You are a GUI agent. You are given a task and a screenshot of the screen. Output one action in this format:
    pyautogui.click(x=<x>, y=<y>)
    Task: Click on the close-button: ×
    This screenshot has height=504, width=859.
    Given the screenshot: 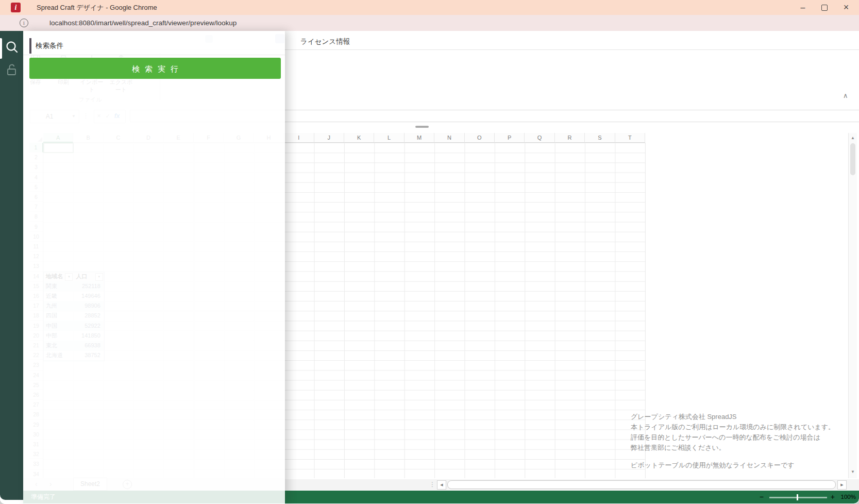 What is the action you would take?
    pyautogui.click(x=846, y=7)
    